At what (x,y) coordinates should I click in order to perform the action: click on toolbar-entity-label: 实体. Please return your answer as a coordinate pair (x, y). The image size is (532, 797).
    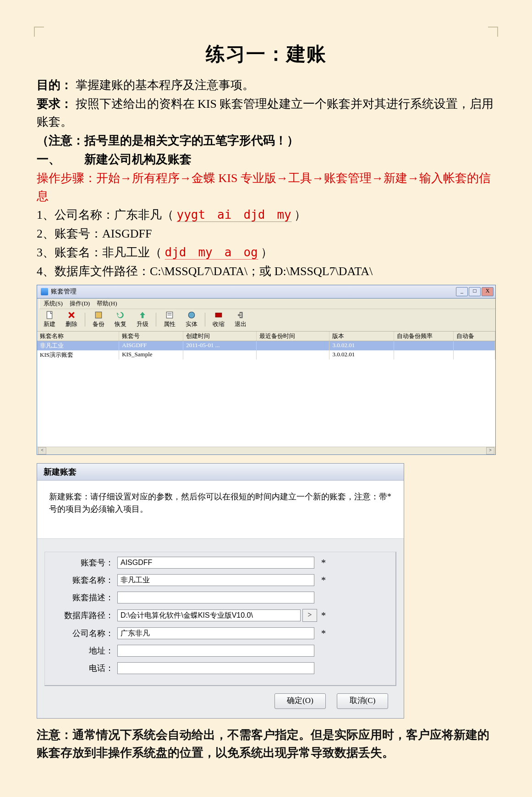
    Looking at the image, I should click on (192, 324).